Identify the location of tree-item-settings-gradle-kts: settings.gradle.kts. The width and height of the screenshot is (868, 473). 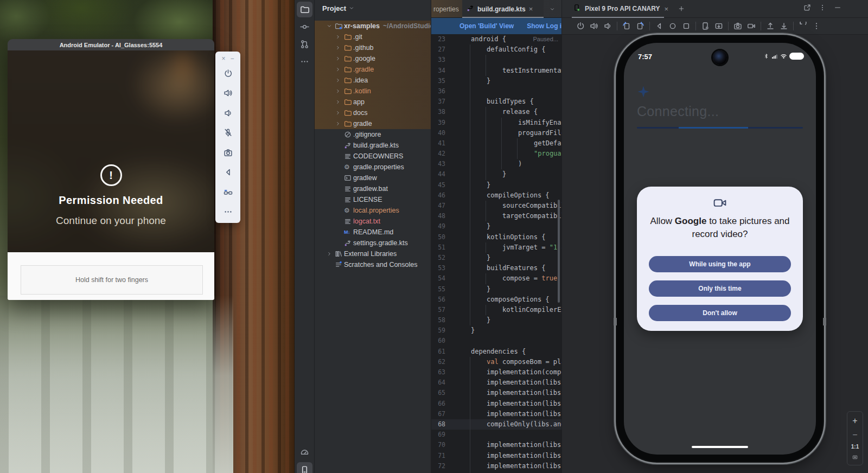
(373, 243).